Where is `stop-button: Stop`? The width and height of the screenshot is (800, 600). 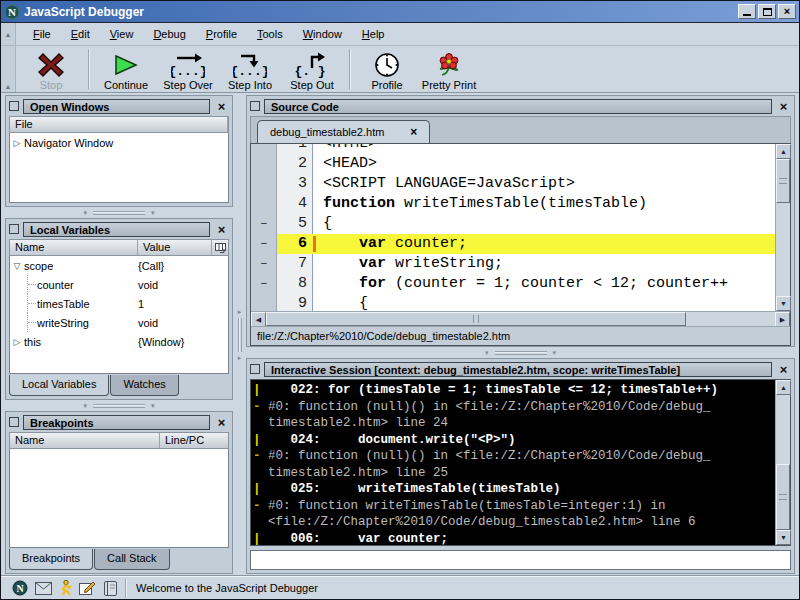
stop-button: Stop is located at coordinates (51, 69).